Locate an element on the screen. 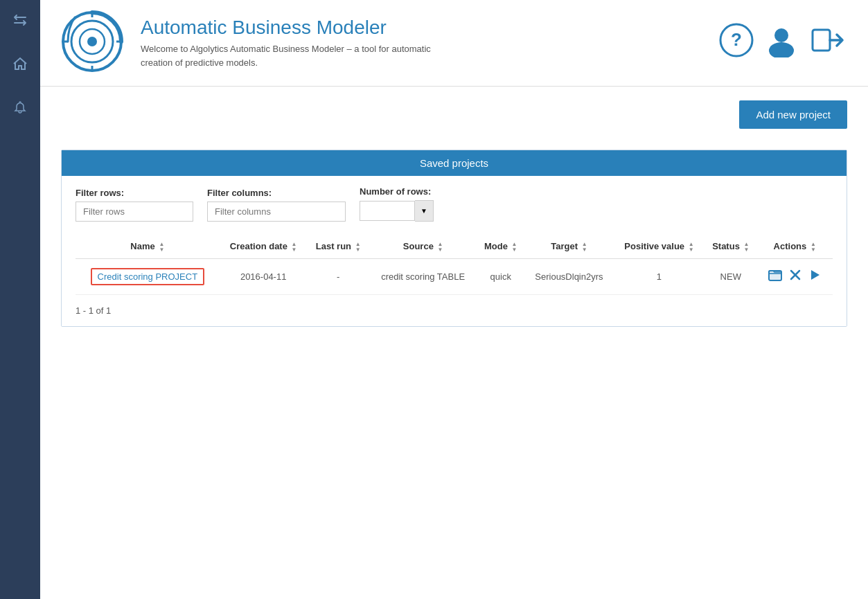 The height and width of the screenshot is (599, 868). row-mode-cell: quick is located at coordinates (501, 276).